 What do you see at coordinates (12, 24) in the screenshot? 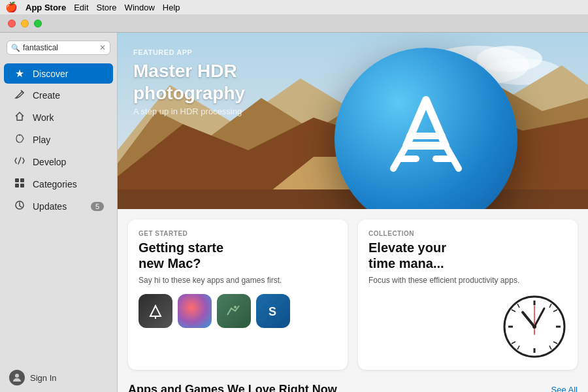
I see `close-button` at bounding box center [12, 24].